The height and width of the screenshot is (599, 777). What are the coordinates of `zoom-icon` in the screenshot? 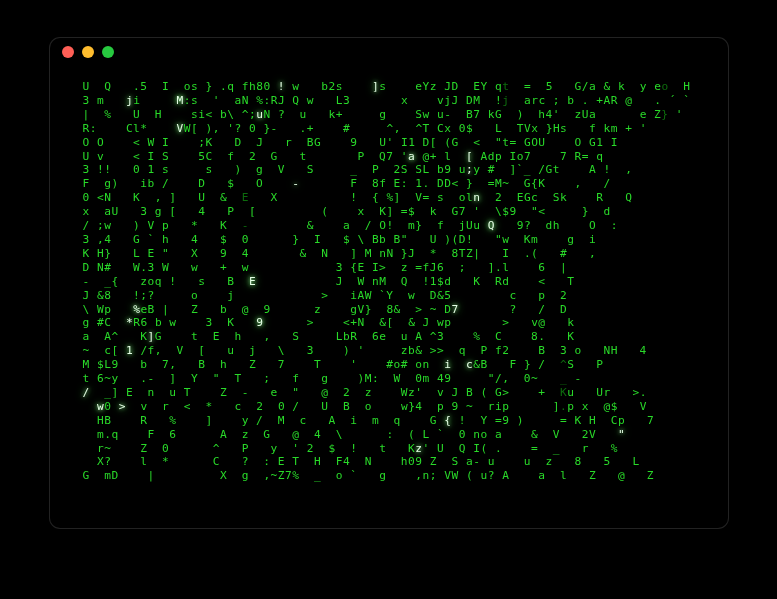 It's located at (108, 52).